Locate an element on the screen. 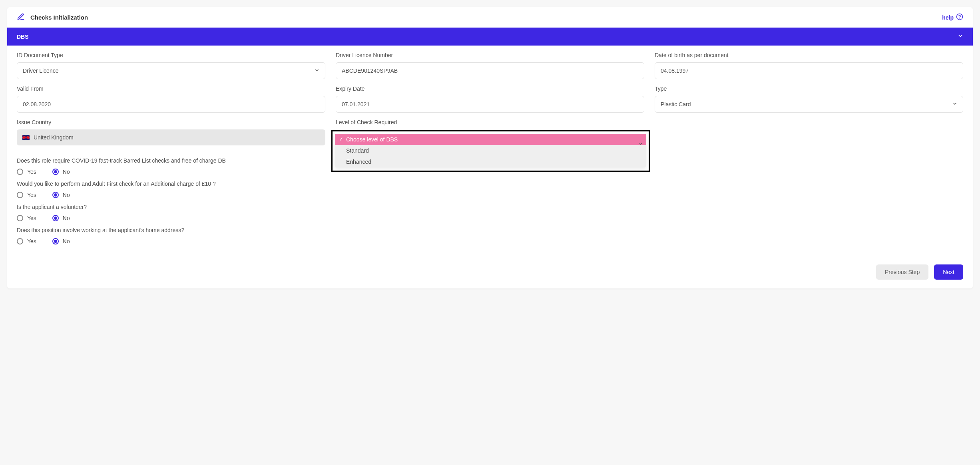  question-adult-first: Would you like to perform and Adult Firs… is located at coordinates (490, 184).